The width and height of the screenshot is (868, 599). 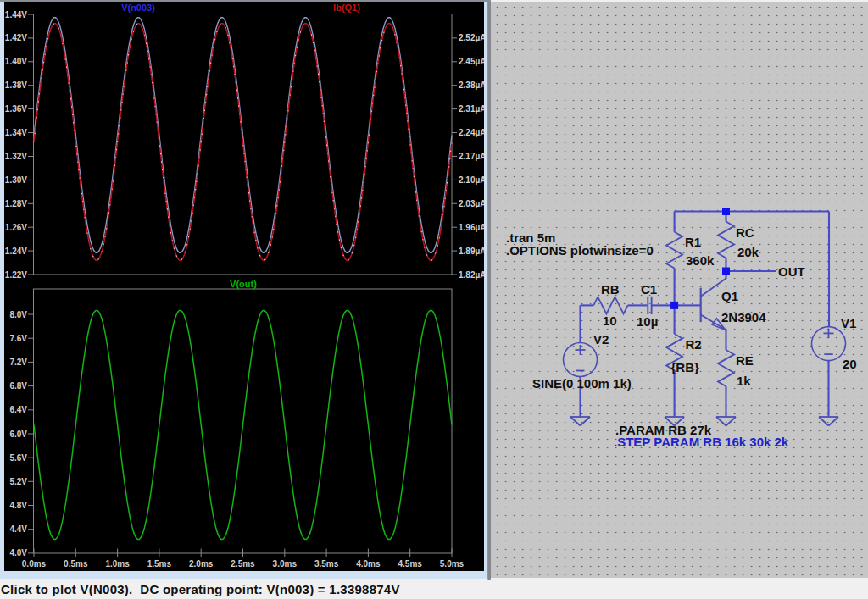 What do you see at coordinates (347, 8) in the screenshot?
I see `svg-text: Ib(Q1)` at bounding box center [347, 8].